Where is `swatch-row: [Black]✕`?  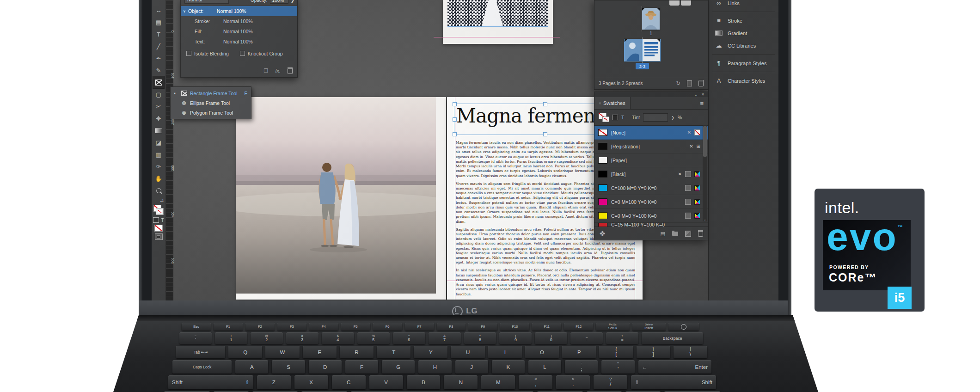 swatch-row: [Black]✕ is located at coordinates (651, 174).